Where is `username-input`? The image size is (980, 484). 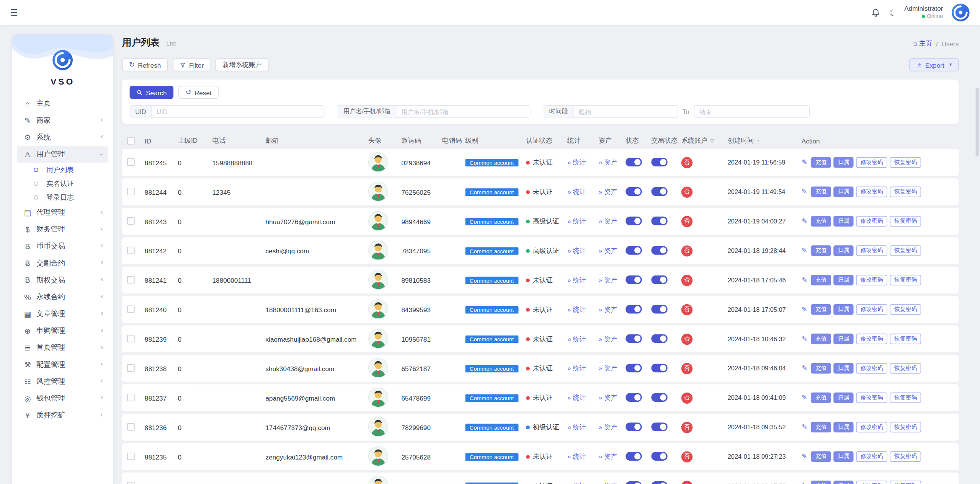
username-input is located at coordinates (463, 112).